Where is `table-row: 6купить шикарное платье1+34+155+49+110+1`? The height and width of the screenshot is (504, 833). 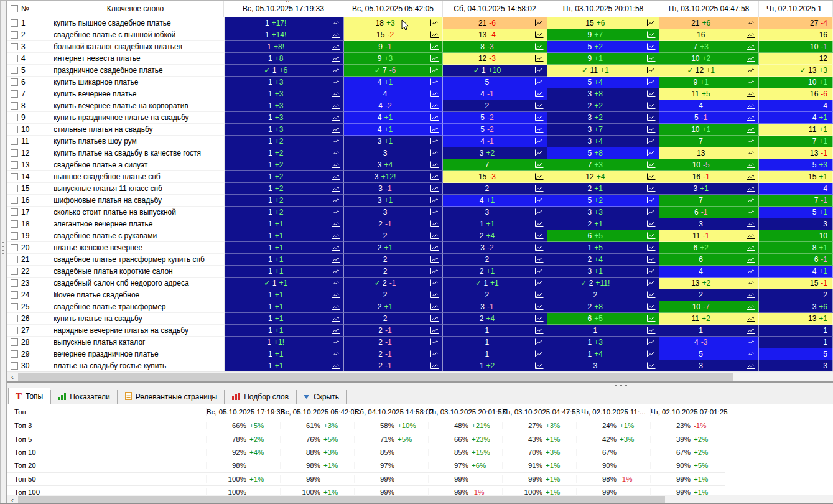
table-row: 6купить шикарное платье1+34+155+49+110+1 is located at coordinates (420, 82).